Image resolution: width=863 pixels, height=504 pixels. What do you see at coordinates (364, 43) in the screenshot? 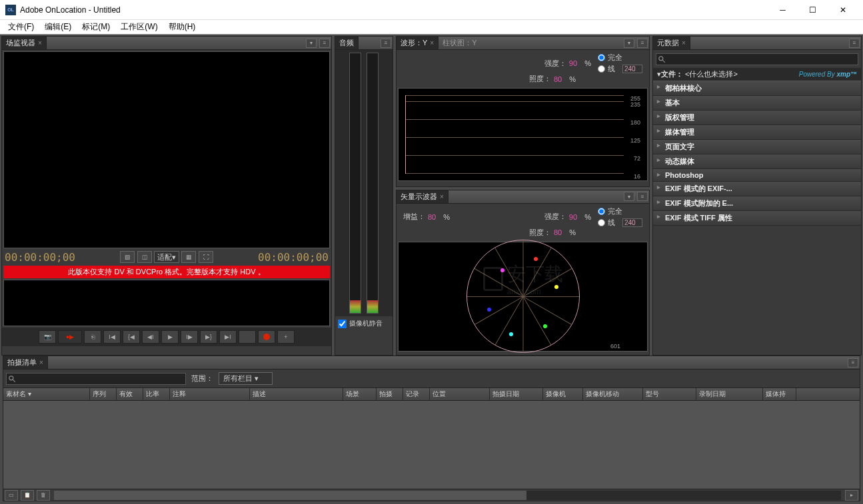
I see `audio-panel-header: 音频 ≡` at bounding box center [364, 43].